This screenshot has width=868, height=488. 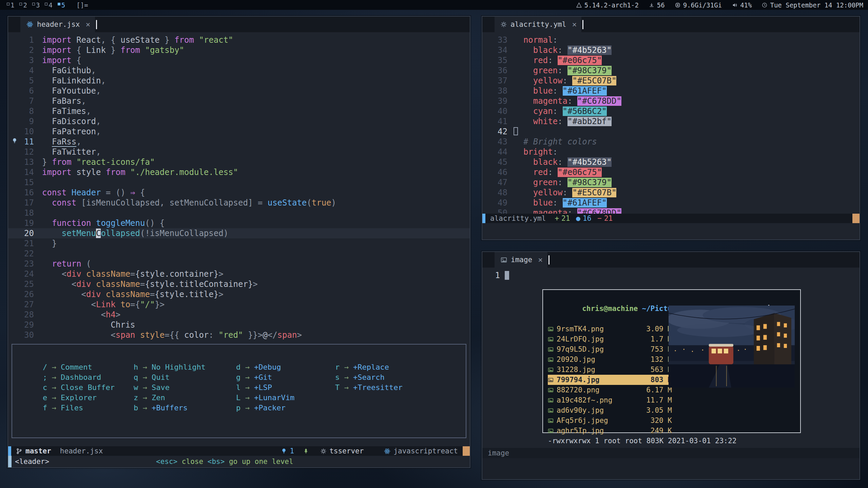 What do you see at coordinates (88, 398) in the screenshot?
I see `keybinding-e: e → Explorer` at bounding box center [88, 398].